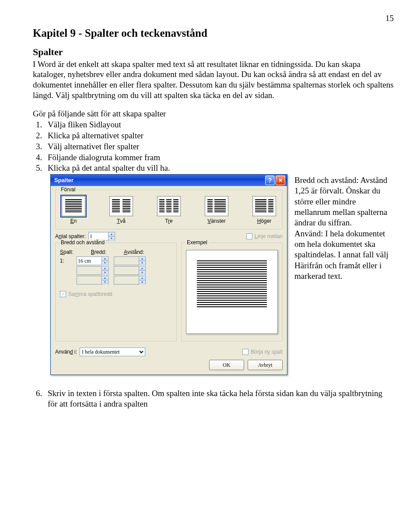  Describe the element at coordinates (86, 294) in the screenshot. I see `same-width-checkbox: ✓ Samma spaltbredd` at that location.